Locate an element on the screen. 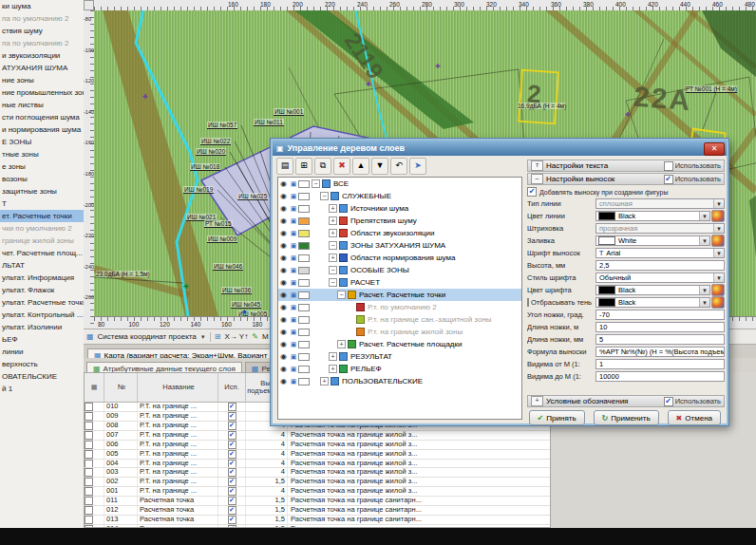  dialog-tree-row: ◉▣+ПОЛЬЗОВАТЕЛЬСКИЕ is located at coordinates (400, 382).